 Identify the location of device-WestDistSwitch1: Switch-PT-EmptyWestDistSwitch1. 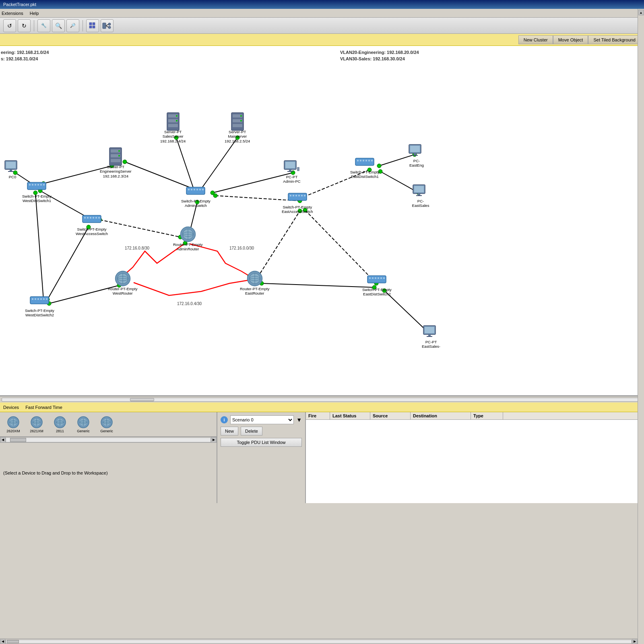
(37, 191).